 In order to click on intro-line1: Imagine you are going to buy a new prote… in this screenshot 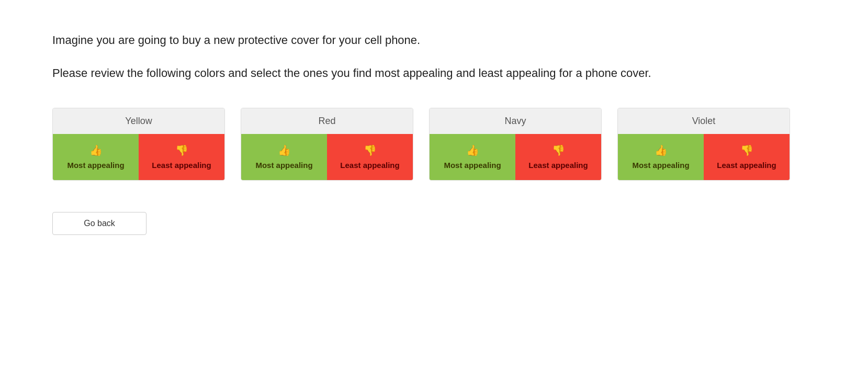, I will do `click(419, 40)`.